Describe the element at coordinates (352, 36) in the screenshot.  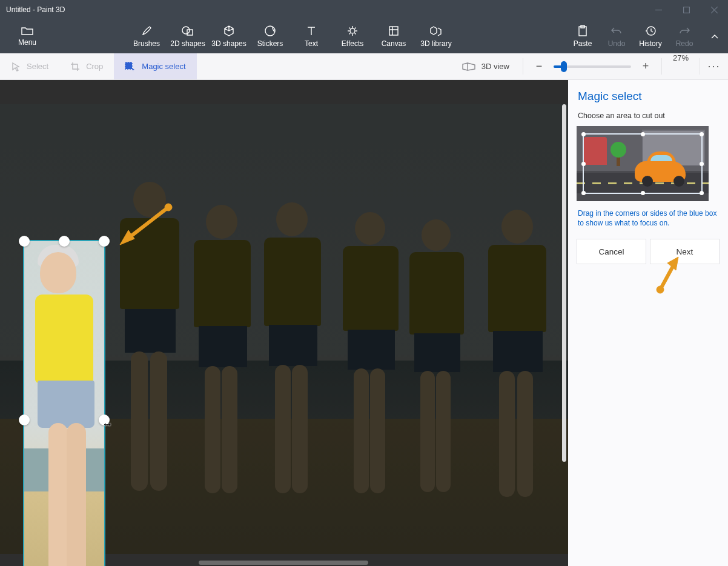
I see `tab-effects: Effects` at that location.